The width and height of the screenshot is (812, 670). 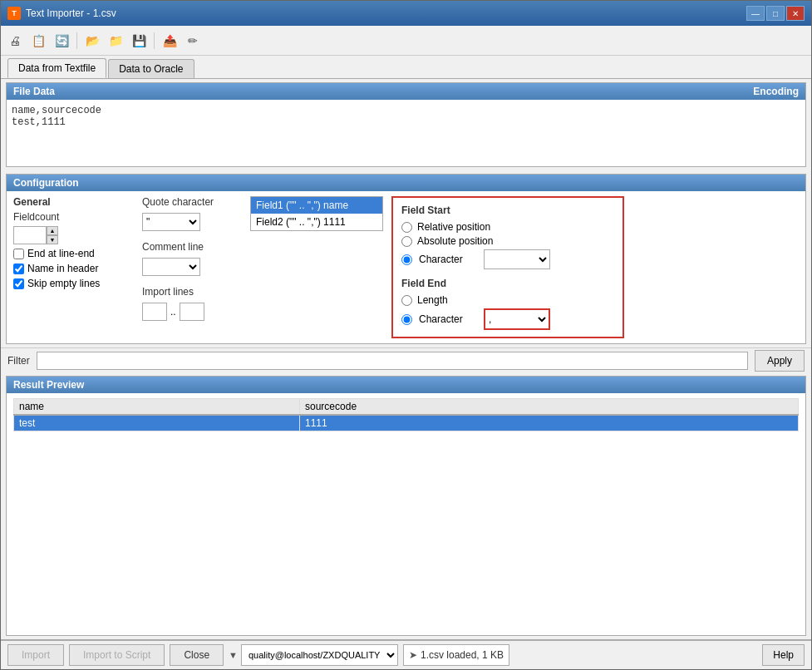 I want to click on fieldcount-input: 2, so click(x=30, y=235).